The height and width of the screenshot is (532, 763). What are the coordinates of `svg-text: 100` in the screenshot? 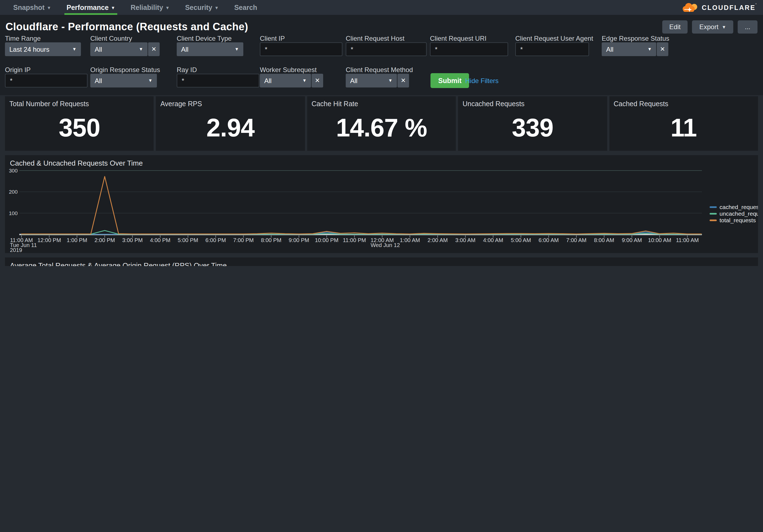 It's located at (13, 213).